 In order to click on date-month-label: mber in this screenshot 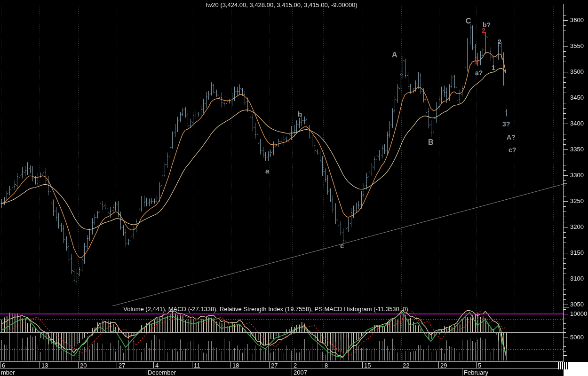, I will do `click(8, 372)`.